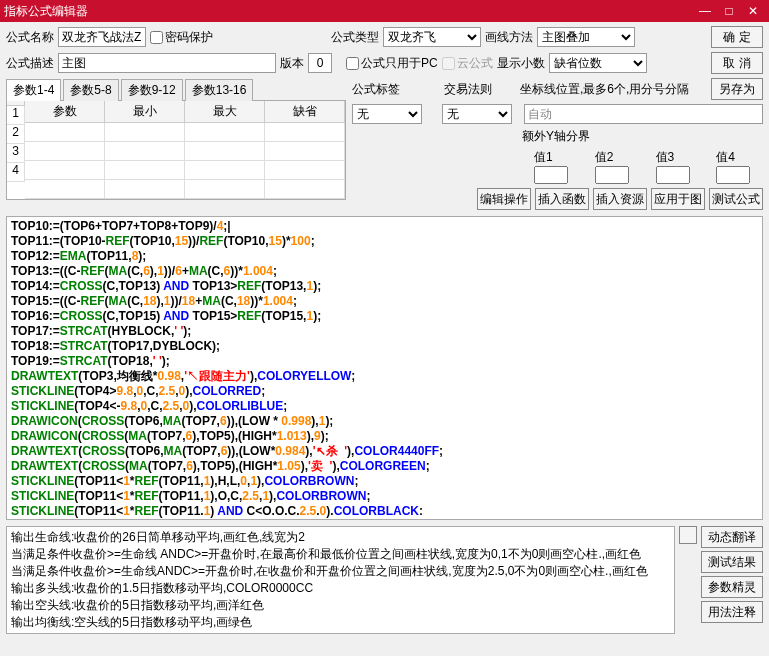  I want to click on version-input, so click(320, 63).